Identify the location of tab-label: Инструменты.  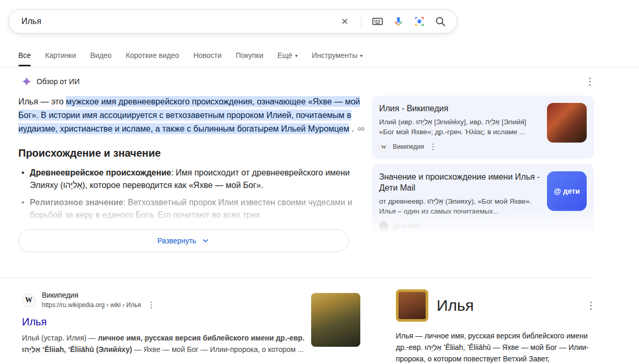
(335, 55).